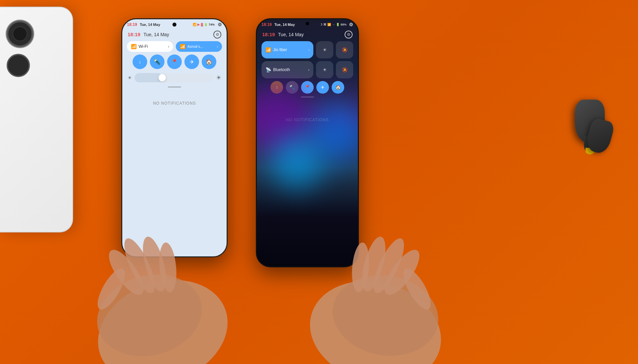  Describe the element at coordinates (291, 35) in the screenshot. I see `phone-2-date-large: Tue, 14 May` at that location.